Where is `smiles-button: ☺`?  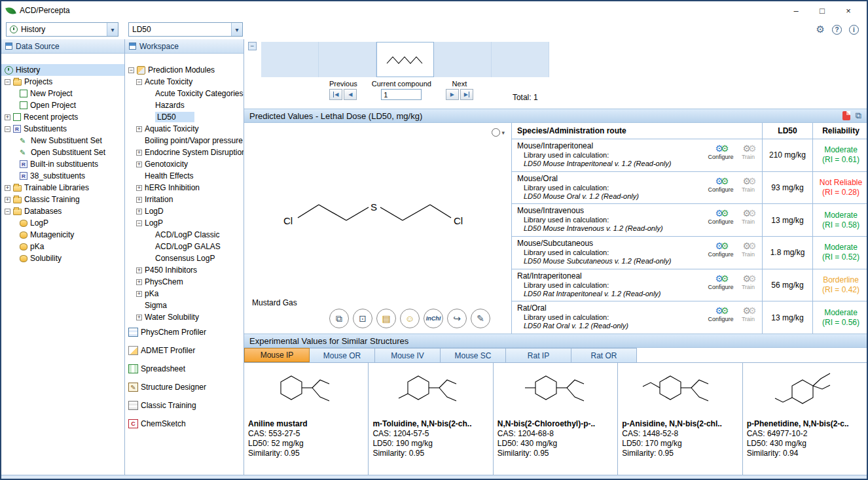 smiles-button: ☺ is located at coordinates (410, 318).